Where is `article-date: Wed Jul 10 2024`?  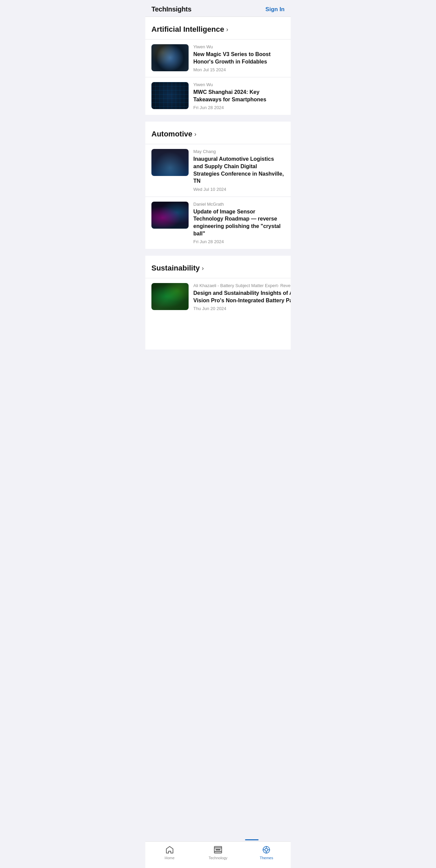
article-date: Wed Jul 10 2024 is located at coordinates (239, 189).